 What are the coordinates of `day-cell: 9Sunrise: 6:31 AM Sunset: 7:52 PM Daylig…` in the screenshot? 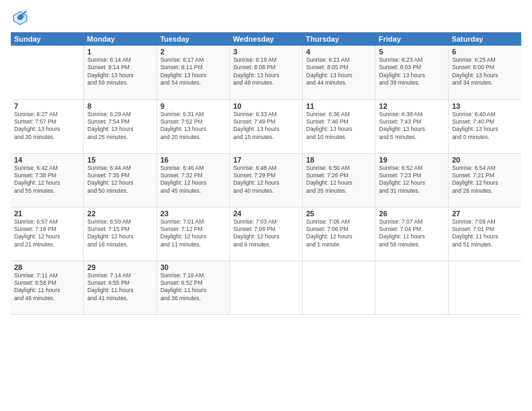 It's located at (193, 126).